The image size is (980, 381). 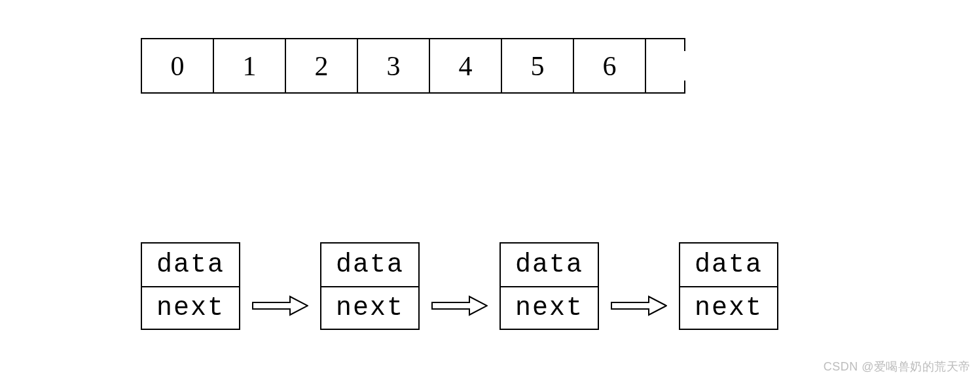 I want to click on array-cell: 6, so click(x=609, y=65).